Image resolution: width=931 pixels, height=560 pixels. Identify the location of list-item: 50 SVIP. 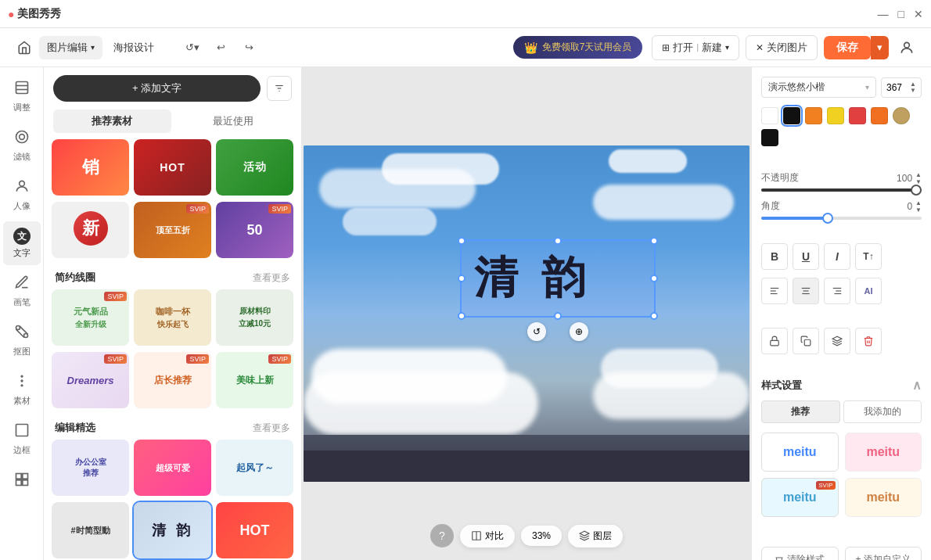
(255, 230).